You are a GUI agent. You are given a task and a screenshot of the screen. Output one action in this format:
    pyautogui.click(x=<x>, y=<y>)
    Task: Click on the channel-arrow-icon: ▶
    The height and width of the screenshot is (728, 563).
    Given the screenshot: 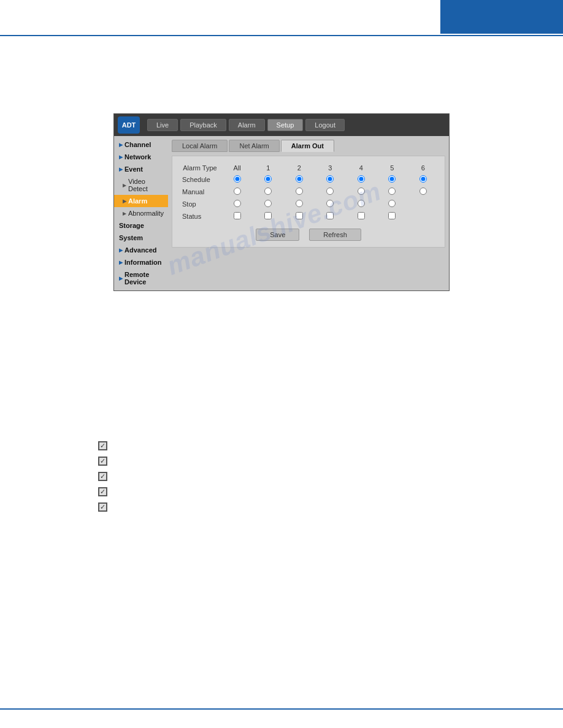 What is the action you would take?
    pyautogui.click(x=121, y=145)
    